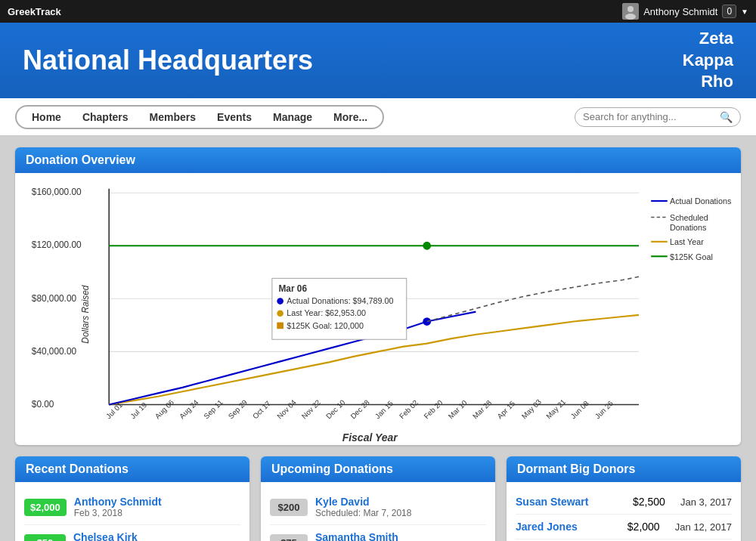 The width and height of the screenshot is (756, 541). I want to click on nav-chapters: Chapters, so click(106, 117).